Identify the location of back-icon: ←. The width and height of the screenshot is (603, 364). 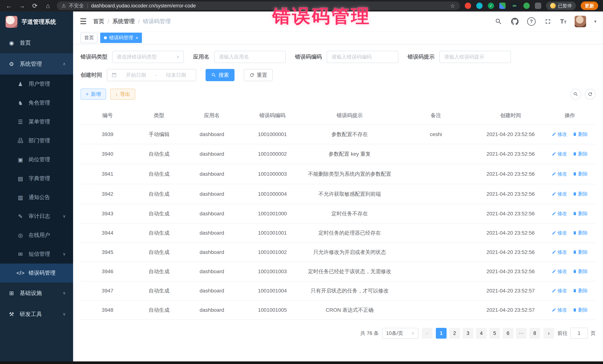
(9, 6).